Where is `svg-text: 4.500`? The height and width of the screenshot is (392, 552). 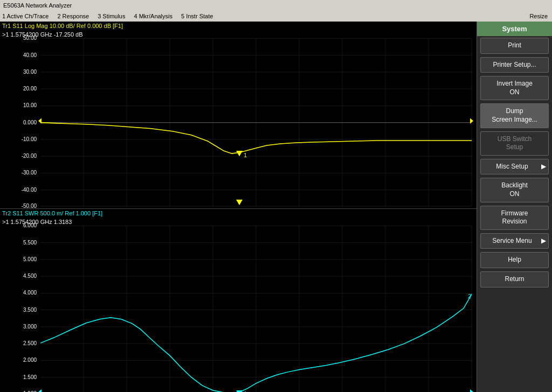 svg-text: 4.500 is located at coordinates (30, 276).